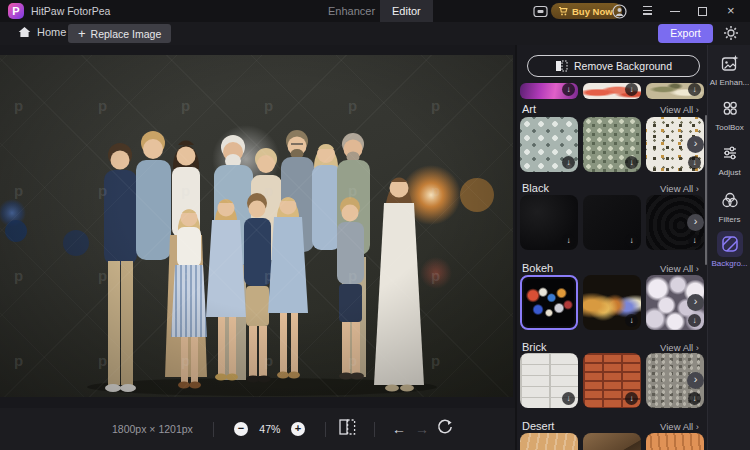 Image resolution: width=750 pixels, height=450 pixels. What do you see at coordinates (731, 35) in the screenshot?
I see `settings-gear-icon` at bounding box center [731, 35].